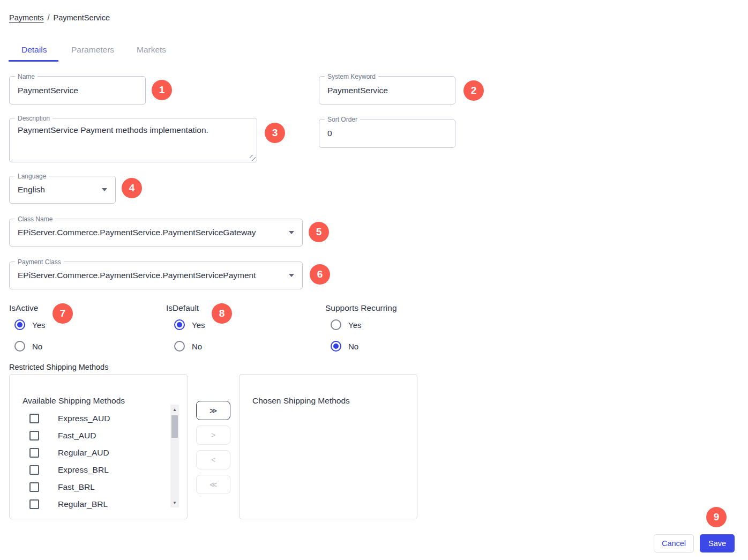 The width and height of the screenshot is (748, 560). Describe the element at coordinates (33, 61) in the screenshot. I see `active-tab-indicator` at that location.